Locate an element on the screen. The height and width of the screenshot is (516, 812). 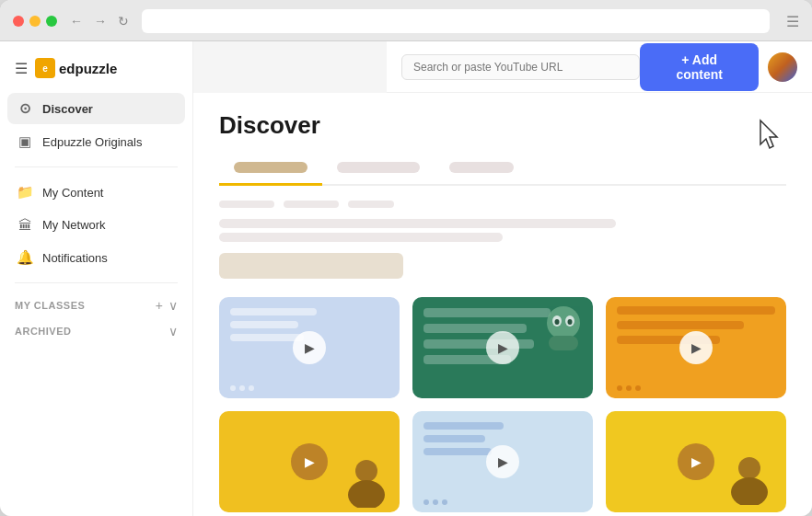
play-button-3: ▶ is located at coordinates (696, 348).